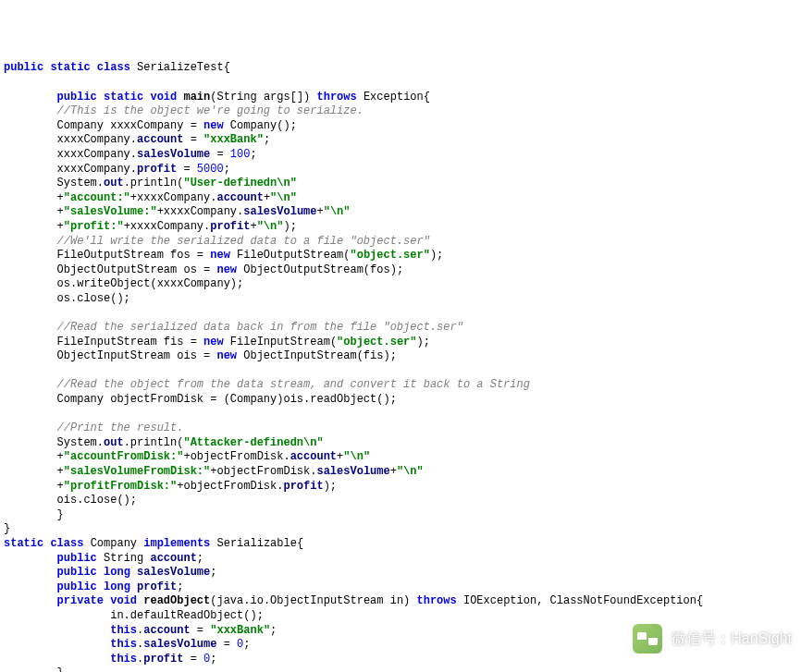 The width and height of the screenshot is (801, 672). I want to click on code-line: Company objectFromDisk = (Company)ois.re…, so click(400, 400).